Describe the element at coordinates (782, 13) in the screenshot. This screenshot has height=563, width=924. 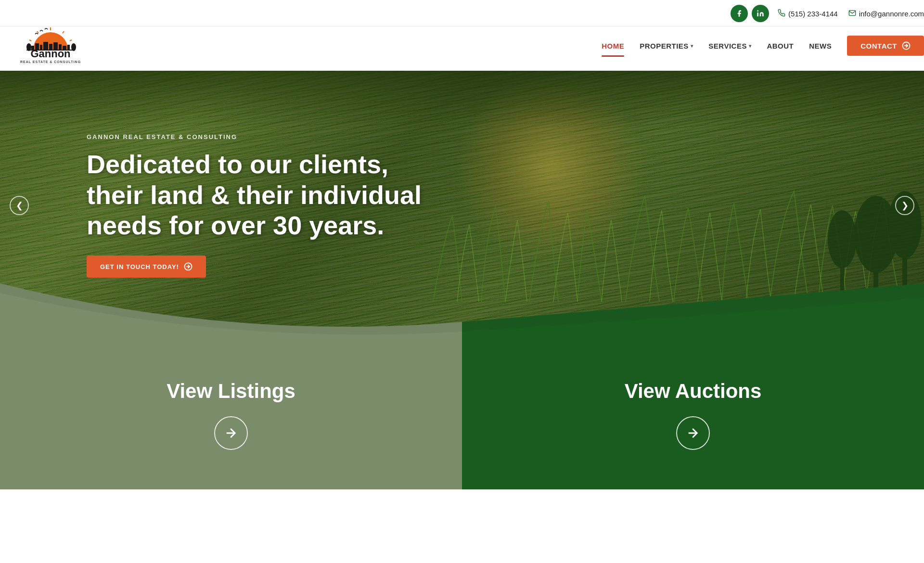
I see `phone-icon` at that location.